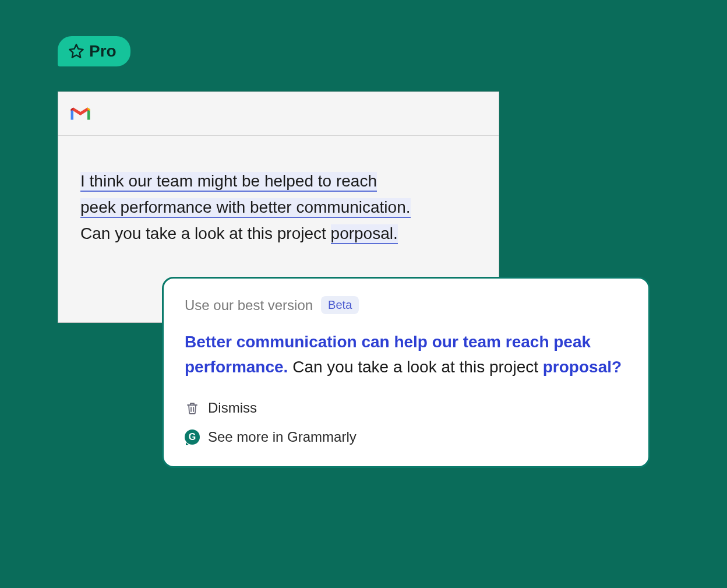 The image size is (727, 588). What do you see at coordinates (80, 114) in the screenshot?
I see `gmail-logo-icon` at bounding box center [80, 114].